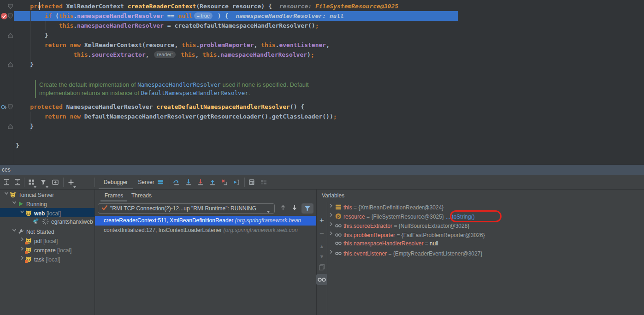  I want to click on breakpoint-icon, so click(4, 16).